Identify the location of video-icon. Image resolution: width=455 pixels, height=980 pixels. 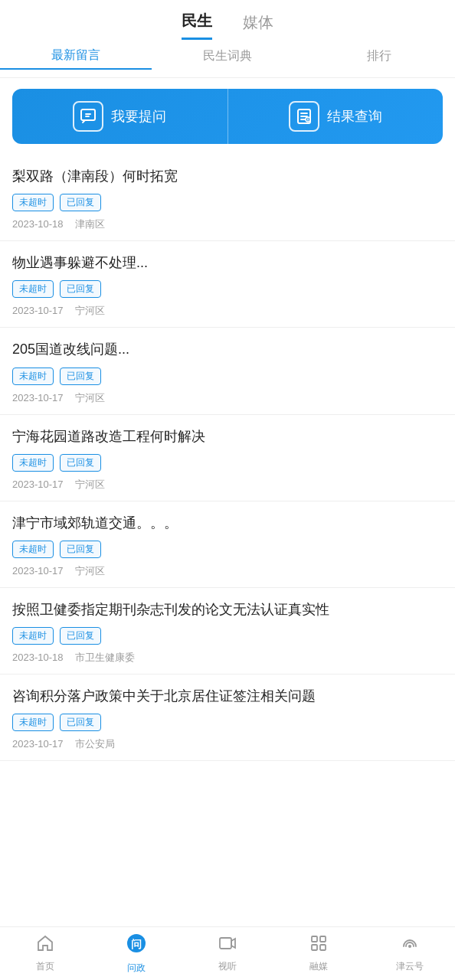
(228, 946).